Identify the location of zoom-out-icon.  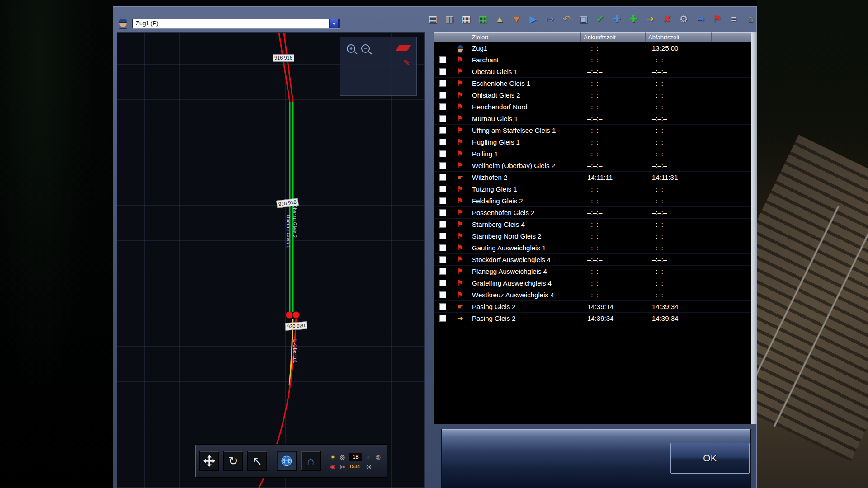
(365, 49).